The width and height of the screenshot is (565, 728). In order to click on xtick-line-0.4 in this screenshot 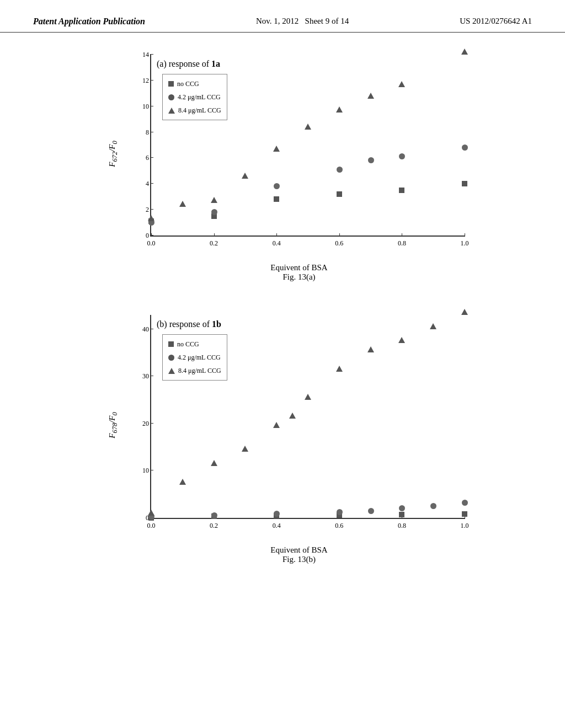, I will do `click(277, 235)`.